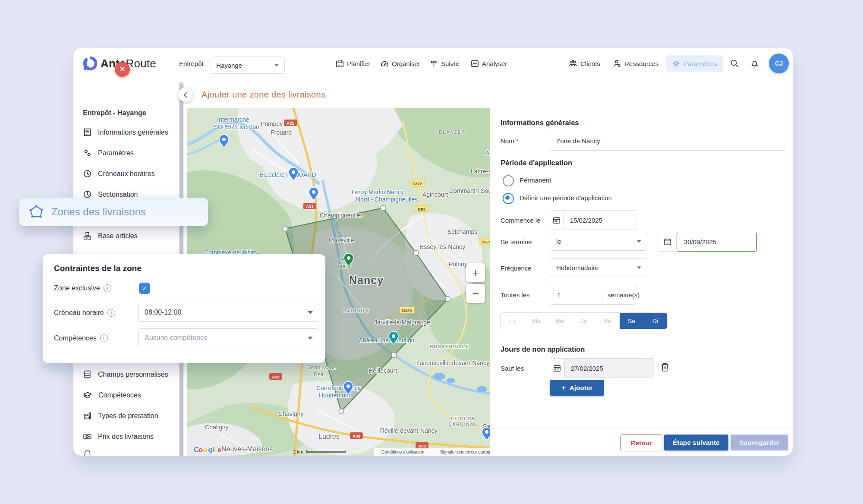  Describe the element at coordinates (600, 220) in the screenshot. I see `commence-date-input` at that location.